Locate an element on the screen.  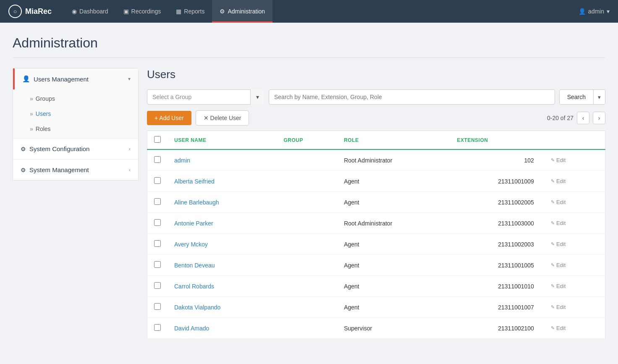
sidebar-system-mgmt-header: ⚙ System Management ‹ is located at coordinates (76, 170).